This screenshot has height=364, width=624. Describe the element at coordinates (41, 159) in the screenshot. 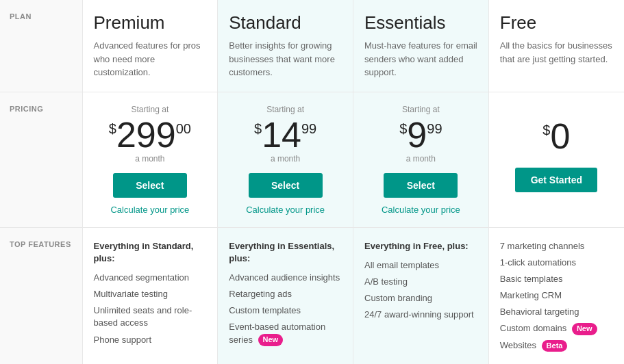

I see `pricing-label: PRICING` at that location.